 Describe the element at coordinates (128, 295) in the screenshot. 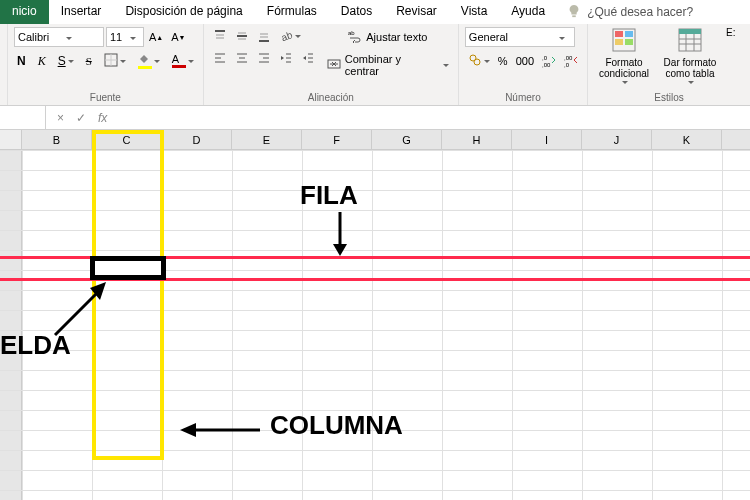

I see `column-highlight` at that location.